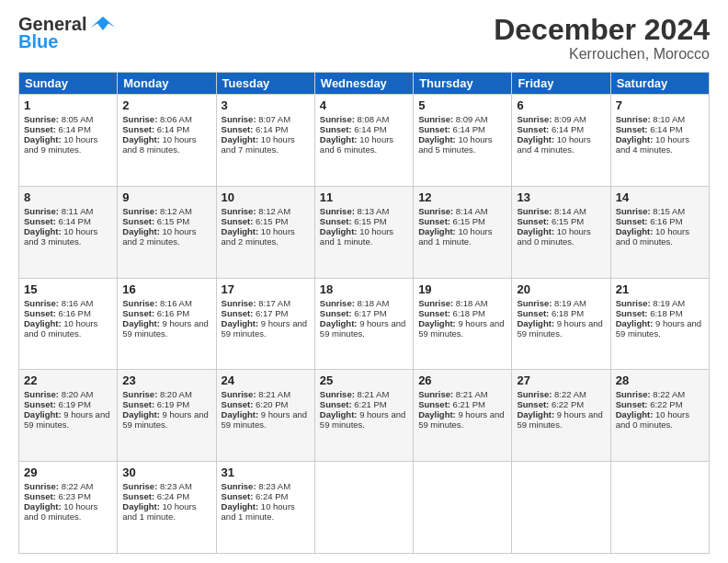 This screenshot has height=563, width=728. What do you see at coordinates (77, 304) in the screenshot?
I see `sunrise-time: 8:16 AM` at bounding box center [77, 304].